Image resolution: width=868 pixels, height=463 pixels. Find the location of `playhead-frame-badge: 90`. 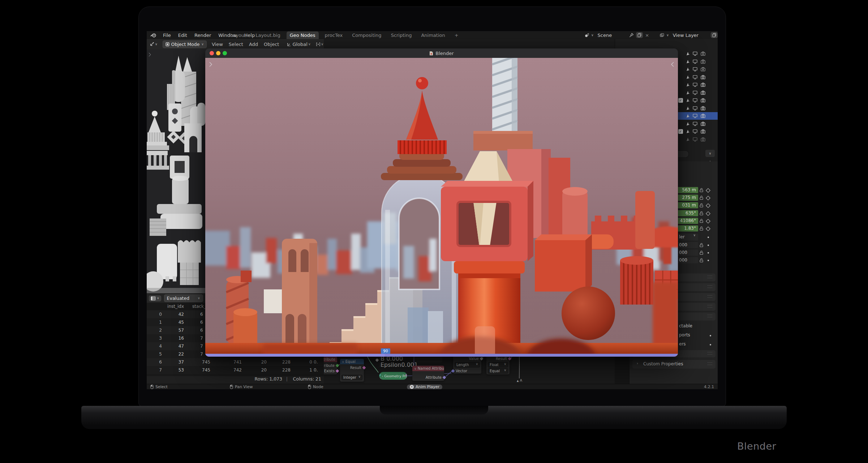

playhead-frame-badge: 90 is located at coordinates (386, 351).